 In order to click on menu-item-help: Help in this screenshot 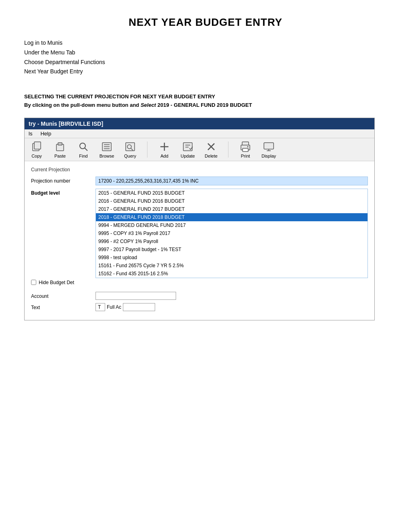, I will do `click(46, 134)`.